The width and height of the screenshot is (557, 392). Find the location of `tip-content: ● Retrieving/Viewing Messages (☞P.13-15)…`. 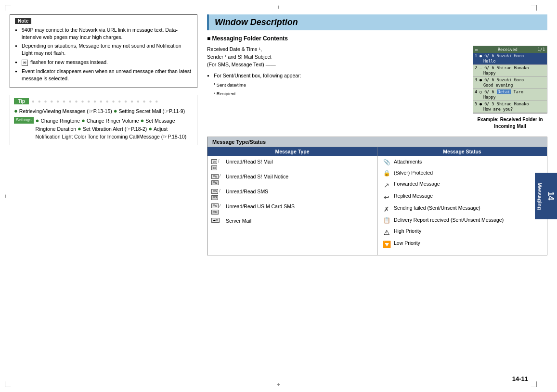

tip-content: ● Retrieving/Viewing Messages (☞P.13-15)… is located at coordinates (104, 124).